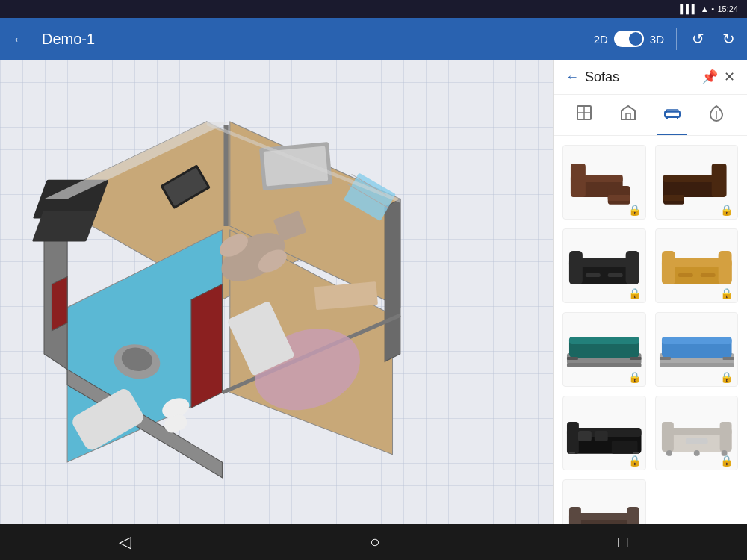 This screenshot has width=747, height=560. Describe the element at coordinates (312, 39) in the screenshot. I see `app-title: Demo-1` at that location.